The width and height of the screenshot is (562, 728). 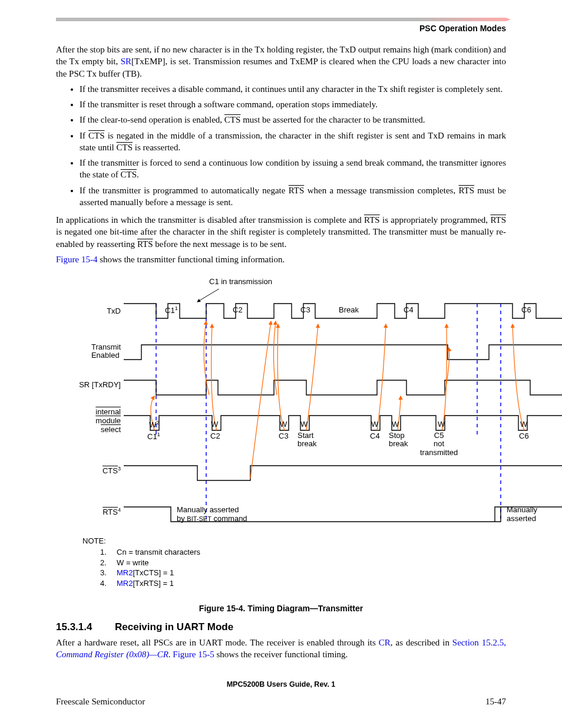 What do you see at coordinates (214, 424) in the screenshot?
I see `w2: W` at bounding box center [214, 424].